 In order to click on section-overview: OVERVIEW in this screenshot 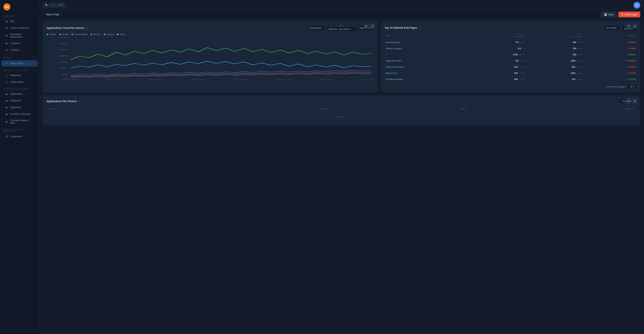, I will do `click(20, 16)`.